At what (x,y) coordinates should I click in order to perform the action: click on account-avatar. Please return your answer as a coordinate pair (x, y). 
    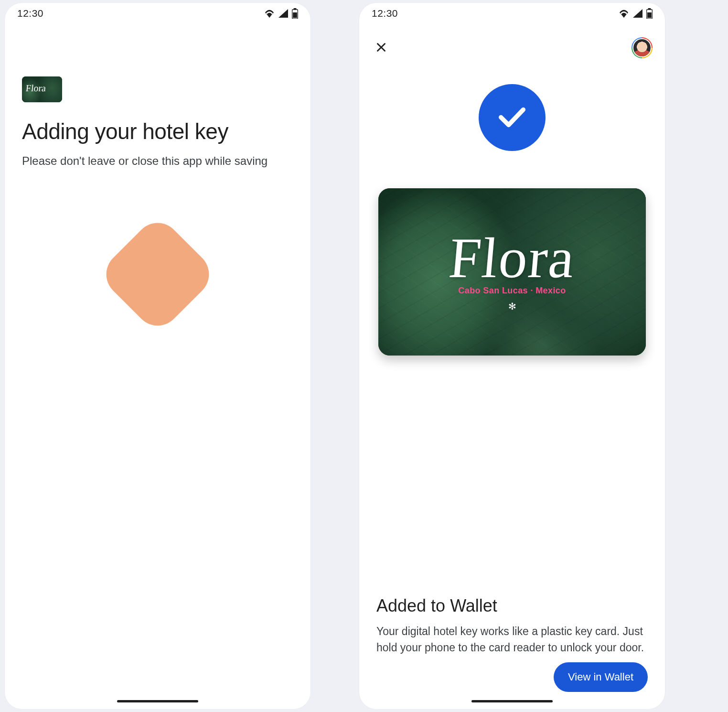
    Looking at the image, I should click on (642, 48).